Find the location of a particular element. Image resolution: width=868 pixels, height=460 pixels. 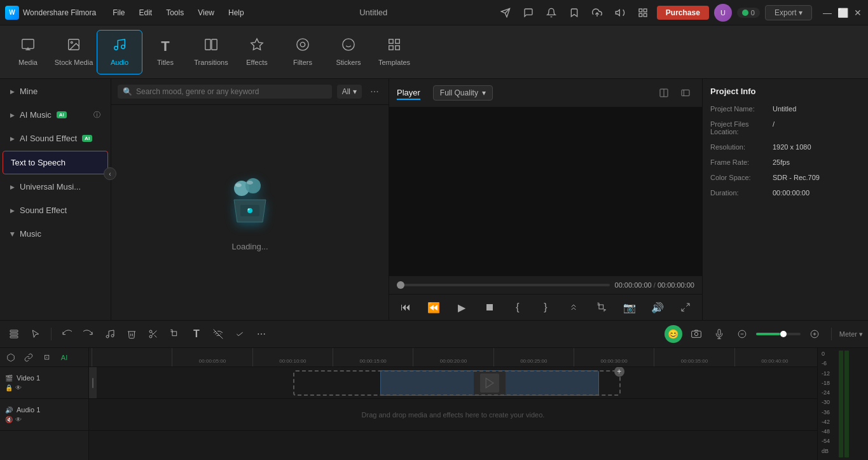

audio-button: 🔊 is located at coordinates (658, 307).